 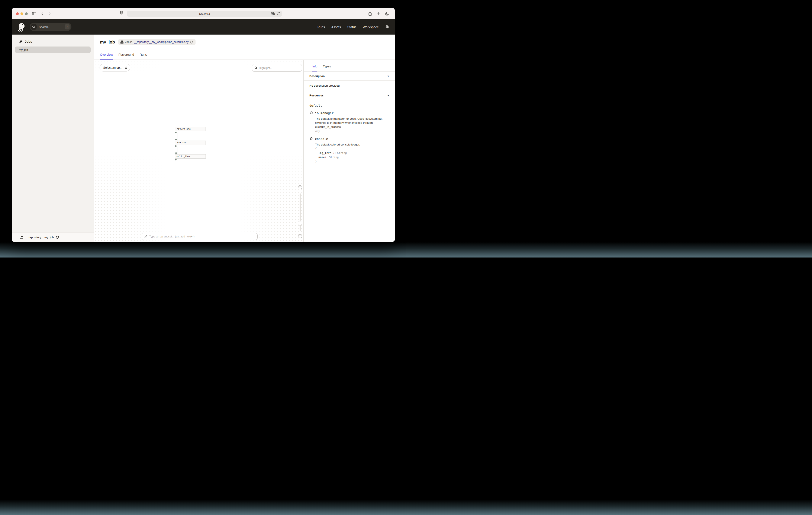 I want to click on config-close-brace: }, so click(x=351, y=161).